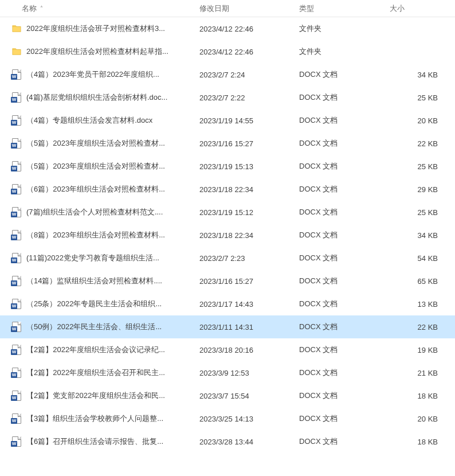  Describe the element at coordinates (227, 29) in the screenshot. I see `file-row: 2022年度组织生活会班子对照检查材料3...2023/4/12 22:46文件…` at that location.